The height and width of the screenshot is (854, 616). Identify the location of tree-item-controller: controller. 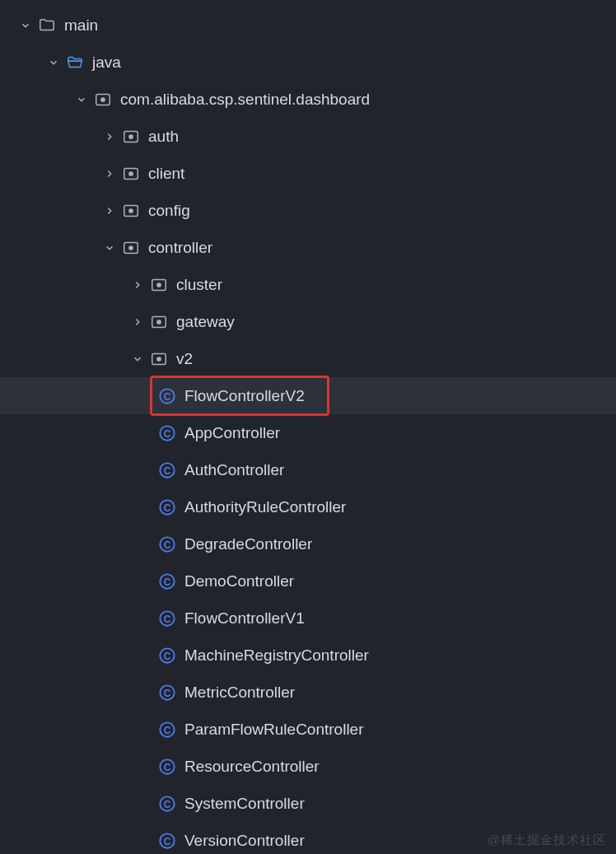
(308, 247).